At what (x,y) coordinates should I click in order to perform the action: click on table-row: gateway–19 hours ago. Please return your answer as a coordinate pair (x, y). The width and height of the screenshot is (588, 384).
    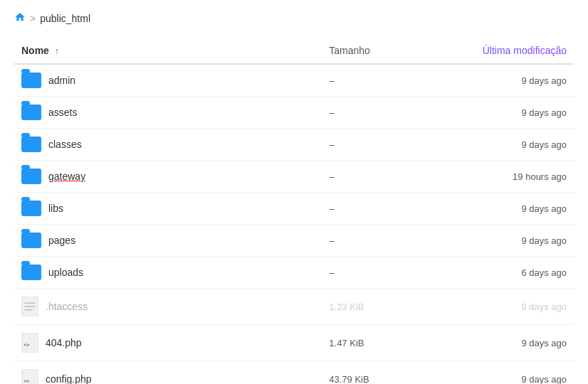
    Looking at the image, I should click on (294, 176).